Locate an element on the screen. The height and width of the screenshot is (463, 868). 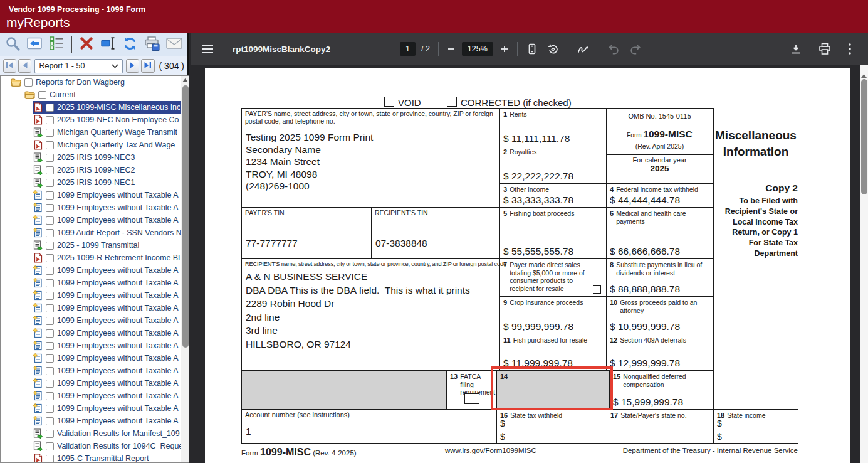
tree-item: 1099 Audit Report - SSN Vendors N is located at coordinates (95, 233).